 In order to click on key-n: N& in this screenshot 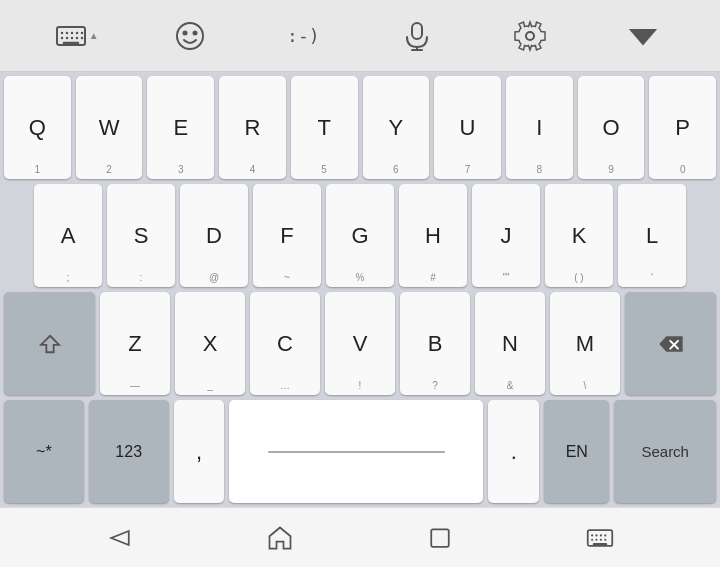, I will do `click(510, 344)`.